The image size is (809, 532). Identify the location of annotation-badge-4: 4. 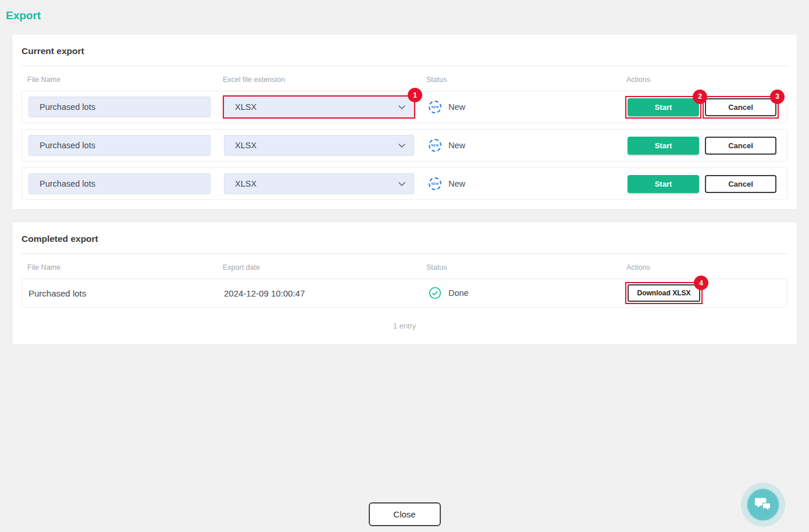
(701, 283).